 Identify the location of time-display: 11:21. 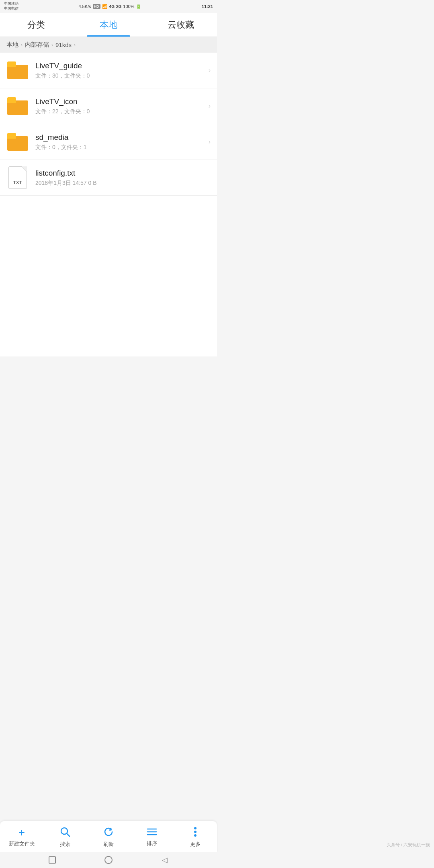
(207, 6).